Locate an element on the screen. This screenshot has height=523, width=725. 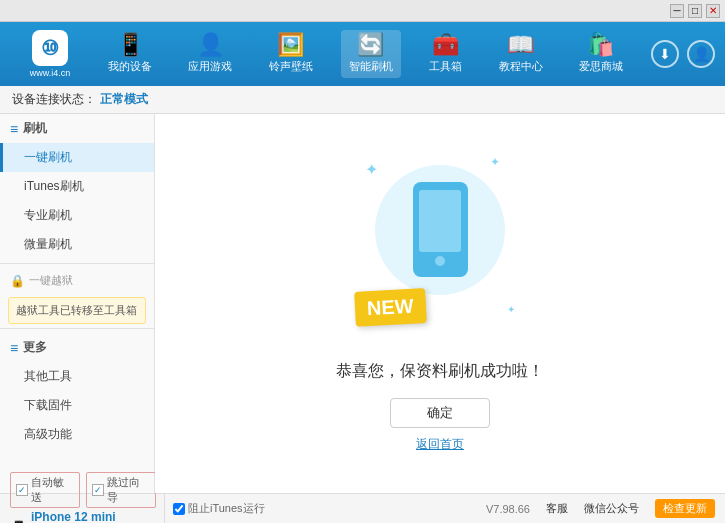
device-section: ✓ 自动敏送 ✓ 跳过向导 📱 iPhone 12 mini 64GB Down… is located at coordinates (88, 498).